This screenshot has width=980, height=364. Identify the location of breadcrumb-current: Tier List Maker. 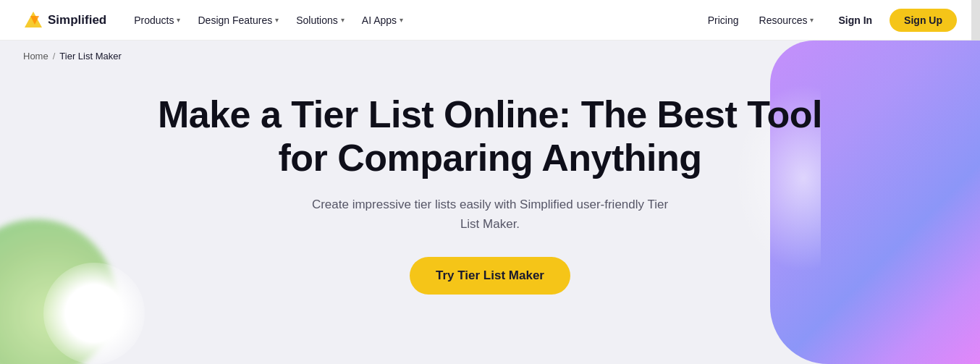
(90, 56).